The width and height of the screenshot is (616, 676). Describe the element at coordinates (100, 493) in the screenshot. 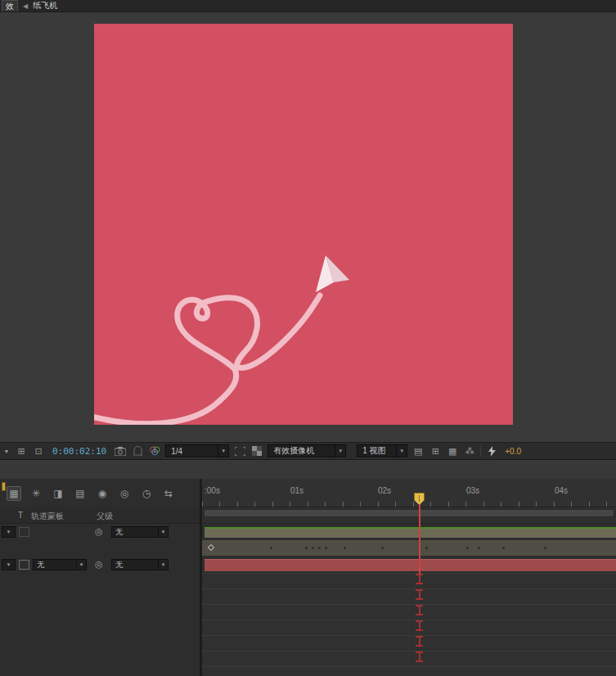

I see `timeline-toolbar: ▦ ✳ ◨ ▤ ◉ ◎ ◷ ⇆` at that location.